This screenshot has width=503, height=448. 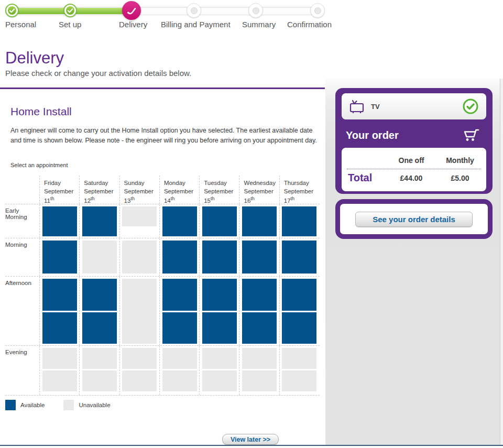 What do you see at coordinates (65, 405) in the screenshot?
I see `availability-legend: AvailableUnavailable` at bounding box center [65, 405].